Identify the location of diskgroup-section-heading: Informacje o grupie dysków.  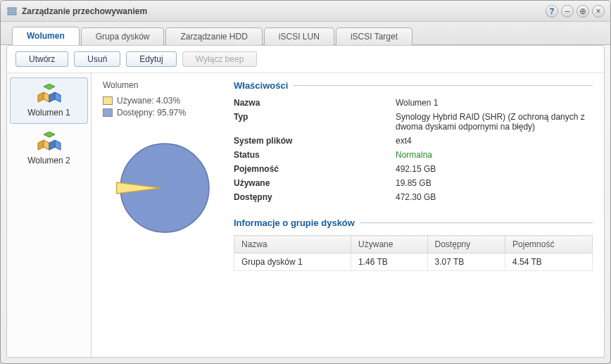
(413, 222).